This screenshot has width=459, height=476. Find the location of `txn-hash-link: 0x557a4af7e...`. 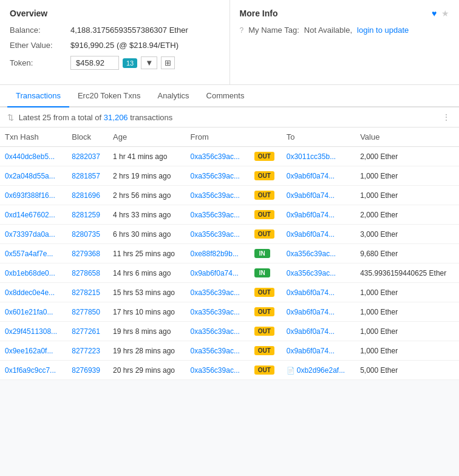

txn-hash-link: 0x557a4af7e... is located at coordinates (29, 254).